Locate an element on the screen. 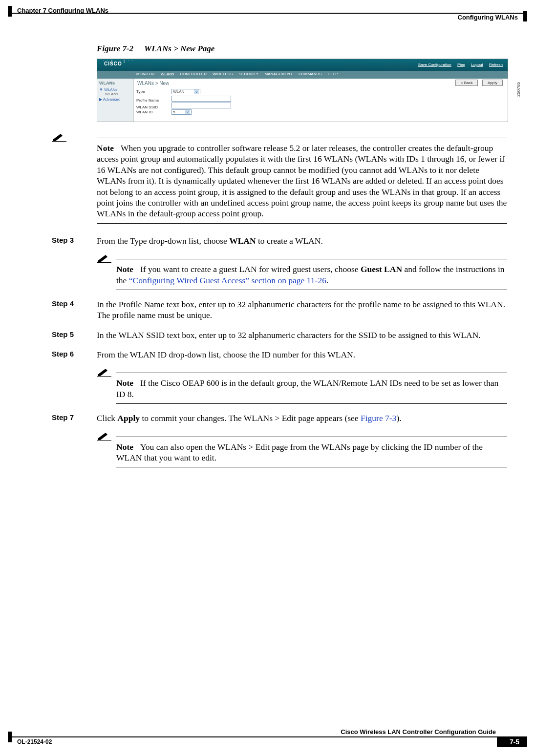  ss-logout-link: Logout is located at coordinates (477, 64).